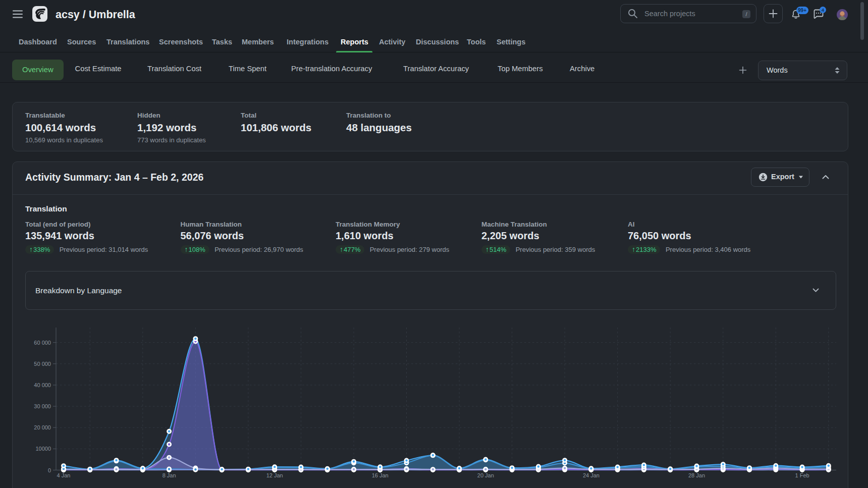 Image resolution: width=868 pixels, height=488 pixels. What do you see at coordinates (43, 449) in the screenshot?
I see `svg-text: 10000` at bounding box center [43, 449].